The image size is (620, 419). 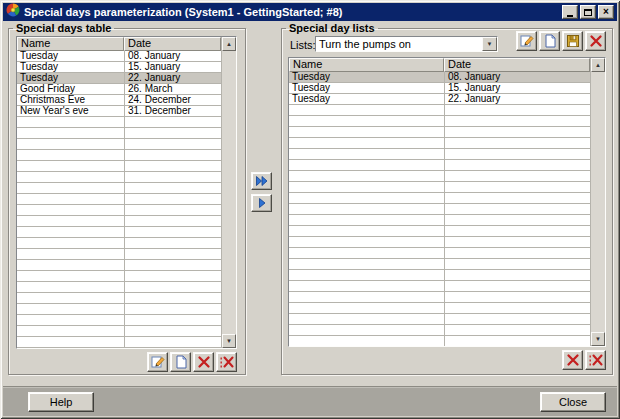 What do you see at coordinates (61, 402) in the screenshot?
I see `help-button: Help` at bounding box center [61, 402].